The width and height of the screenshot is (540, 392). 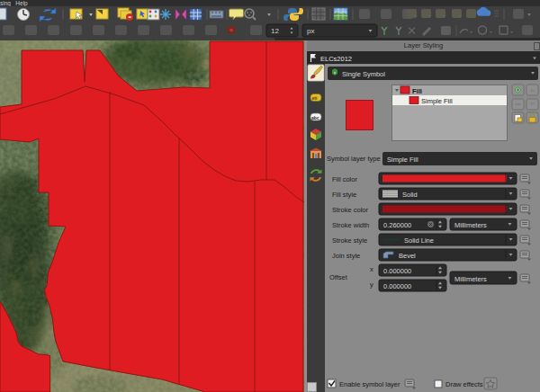 What do you see at coordinates (372, 284) in the screenshot?
I see `svg-text: y` at bounding box center [372, 284].